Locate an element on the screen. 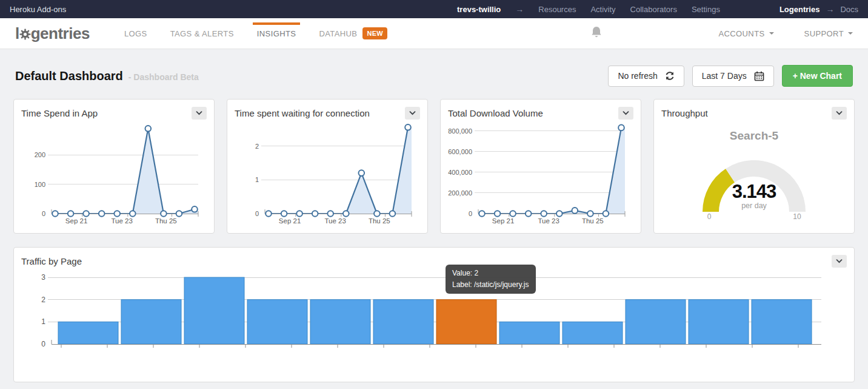 The height and width of the screenshot is (389, 868). notifications-bell-icon is located at coordinates (596, 33).